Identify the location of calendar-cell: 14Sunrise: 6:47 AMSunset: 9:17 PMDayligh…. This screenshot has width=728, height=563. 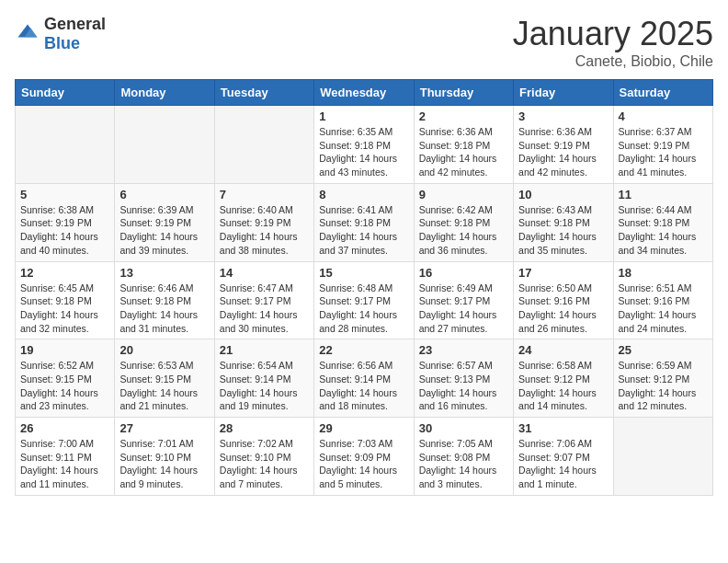
(264, 300).